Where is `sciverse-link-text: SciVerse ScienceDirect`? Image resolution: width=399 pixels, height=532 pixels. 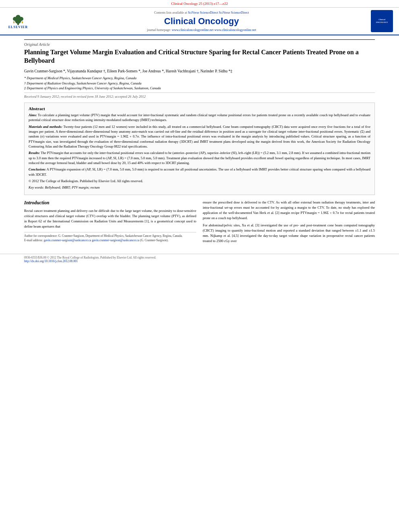 sciverse-link-text: SciVerse ScienceDirect is located at coordinates (234, 13).